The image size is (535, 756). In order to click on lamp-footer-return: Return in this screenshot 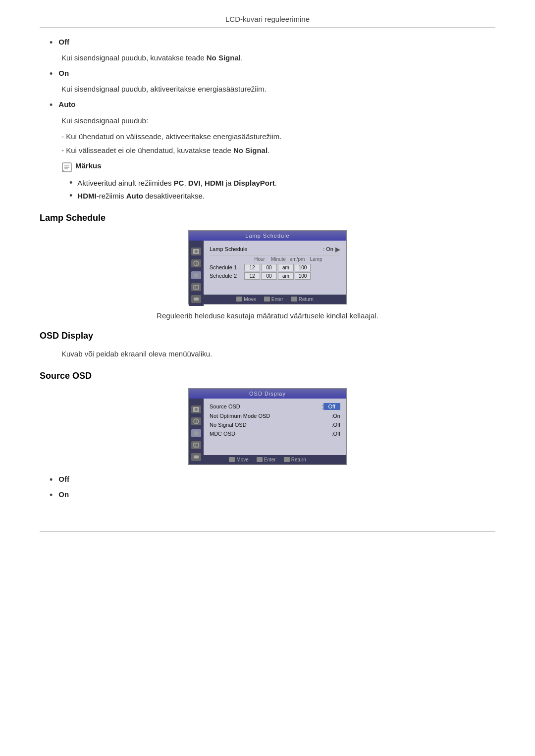, I will do `click(302, 299)`.